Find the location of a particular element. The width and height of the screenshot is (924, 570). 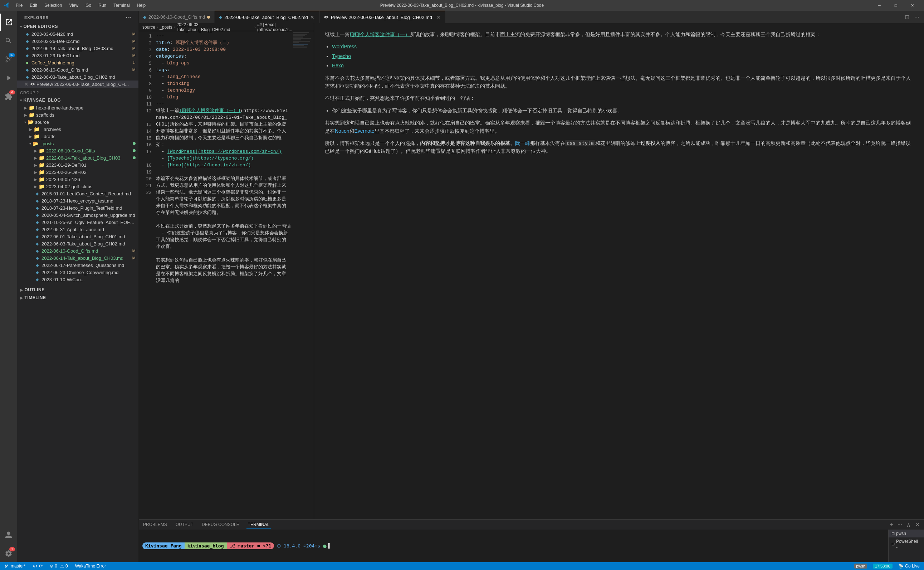

file-parentheses: ◆ 2022-06-17-Parentheses_Questions.md is located at coordinates (78, 265).